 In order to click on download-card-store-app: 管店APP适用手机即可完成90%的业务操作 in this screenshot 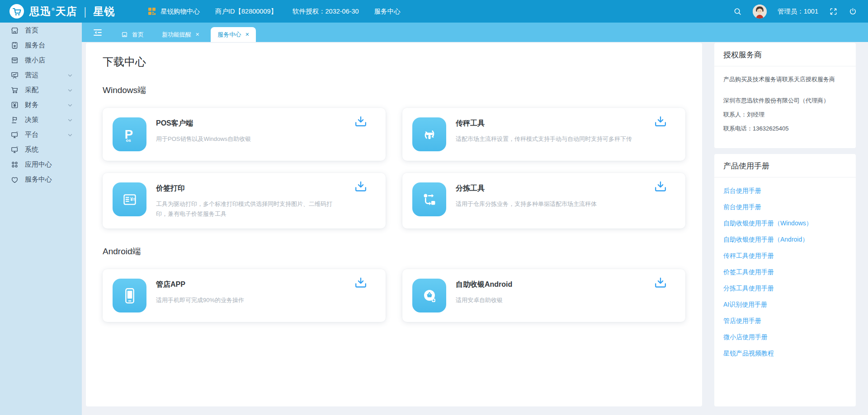, I will do `click(244, 295)`.